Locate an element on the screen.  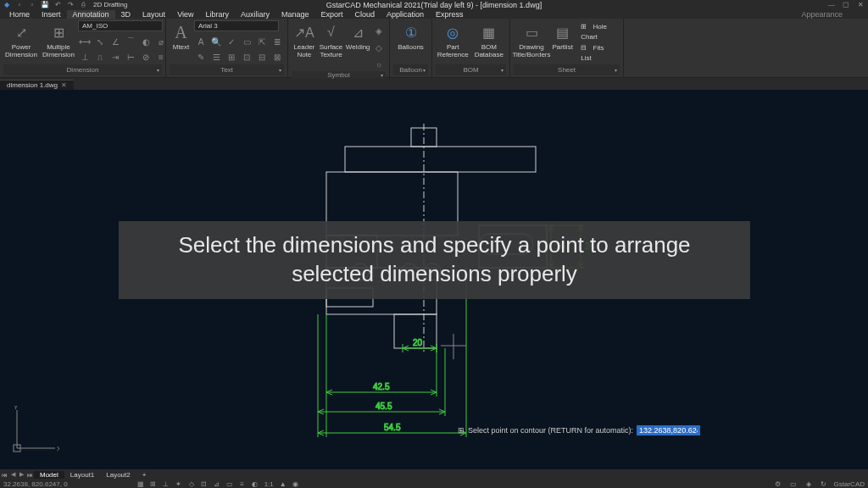
workspace-dropdown: 2D Drafting is located at coordinates (110, 5).